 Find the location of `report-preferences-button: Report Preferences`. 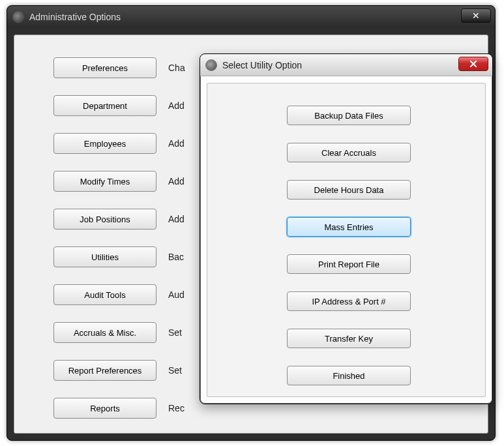

report-preferences-button: Report Preferences is located at coordinates (105, 370).